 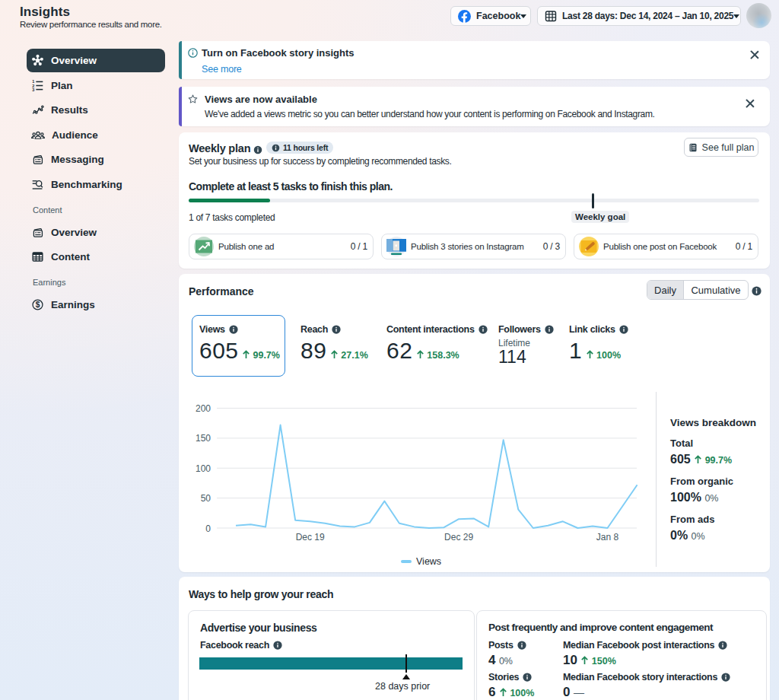 I want to click on svg-text: 100, so click(x=203, y=469).